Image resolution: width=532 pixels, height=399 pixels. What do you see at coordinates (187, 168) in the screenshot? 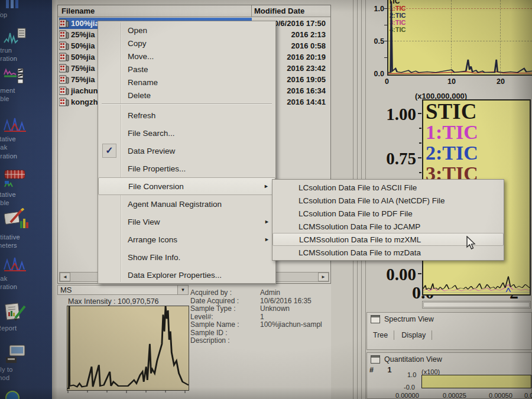
I see `menu-item-file-properties: File Properties...` at bounding box center [187, 168].